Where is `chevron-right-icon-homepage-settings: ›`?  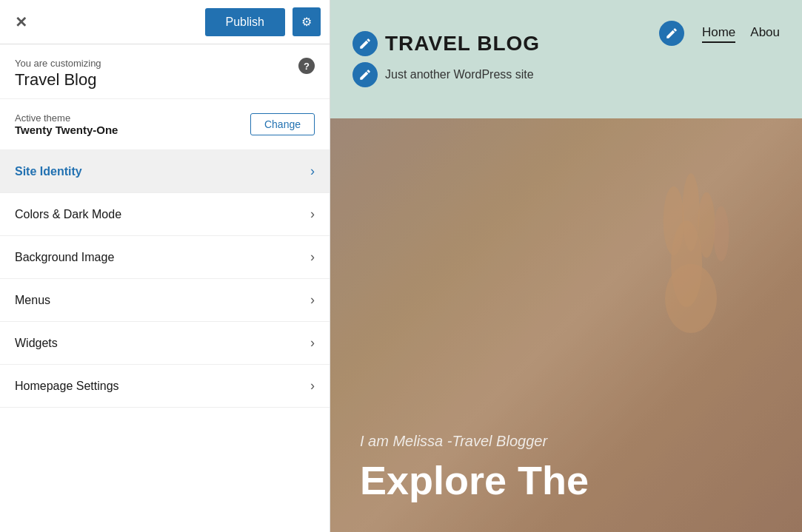
chevron-right-icon-homepage-settings: › is located at coordinates (313, 386).